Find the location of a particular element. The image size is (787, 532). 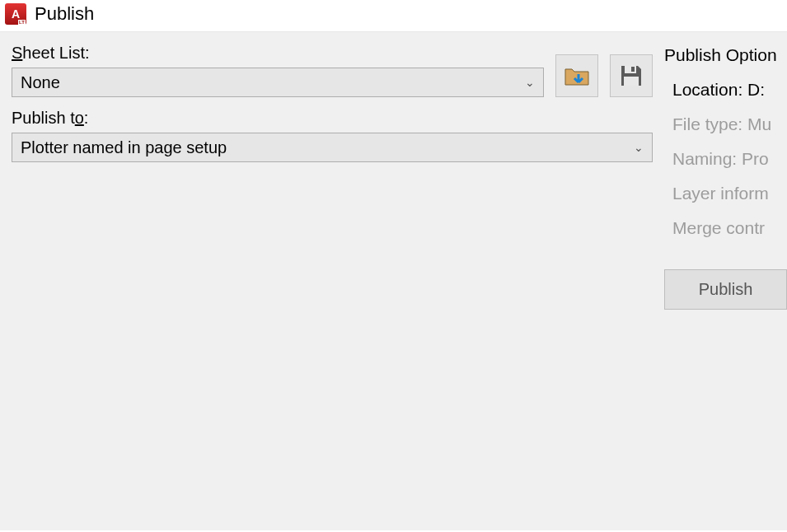

sheet-list-label: Sheet List: is located at coordinates (278, 53).